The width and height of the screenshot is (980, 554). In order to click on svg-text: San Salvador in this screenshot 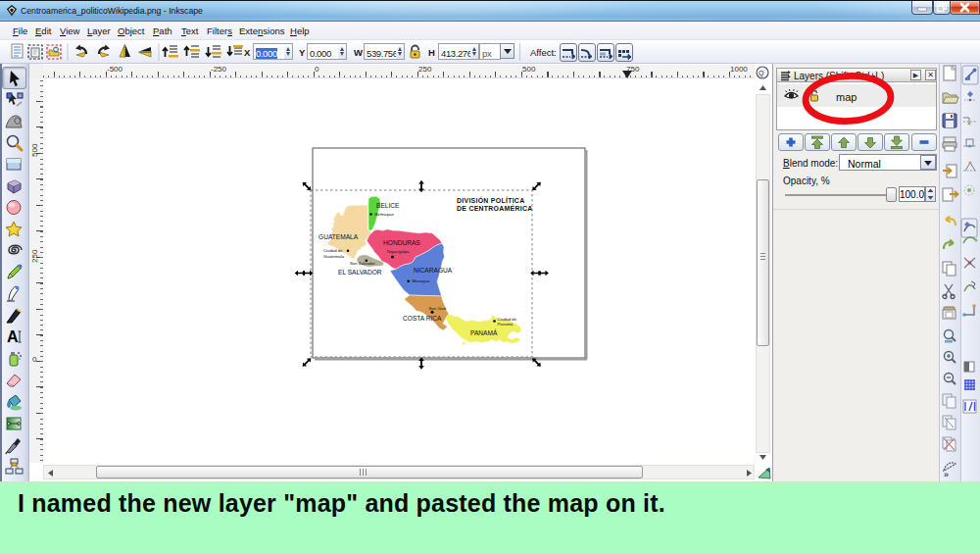, I will do `click(363, 263)`.